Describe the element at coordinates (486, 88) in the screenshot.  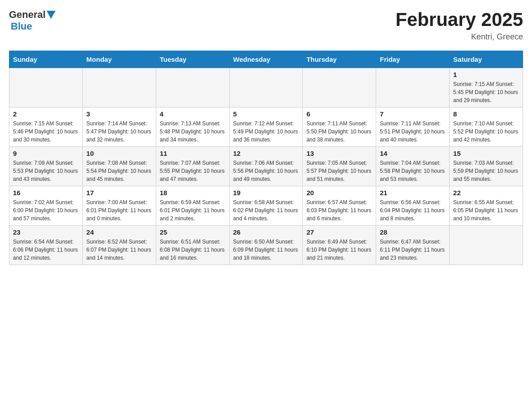
I see `calendar-cell: 1Sunrise: 7:15 AM Sunset: 5:45 PM Daylig…` at that location.